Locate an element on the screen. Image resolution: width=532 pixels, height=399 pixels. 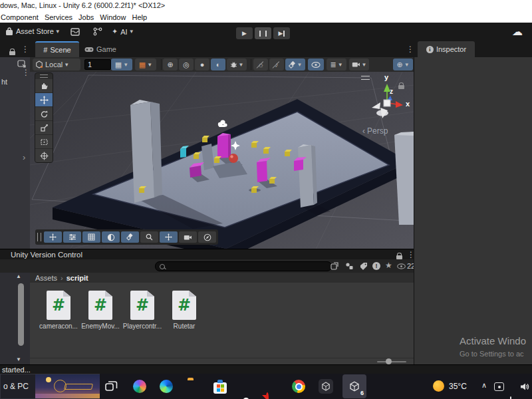
scene-bottom-toolbar is located at coordinates (126, 237).